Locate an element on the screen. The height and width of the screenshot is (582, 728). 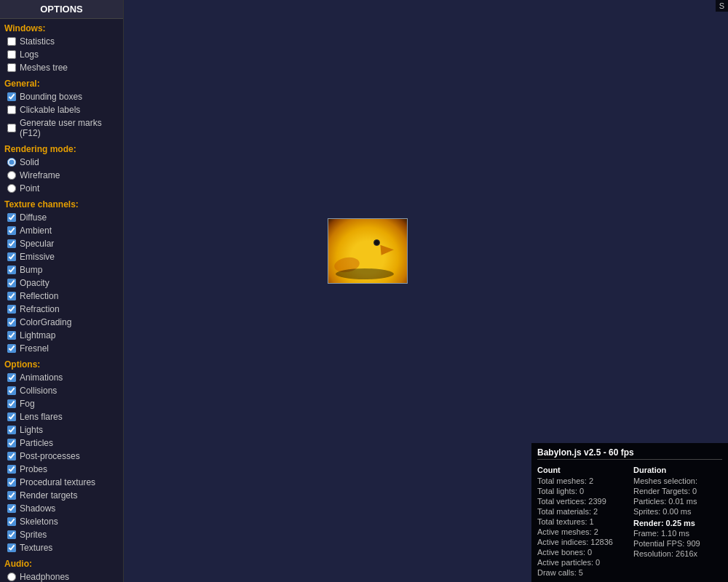
texture-diffuse-item: Diffuse is located at coordinates (61, 218).